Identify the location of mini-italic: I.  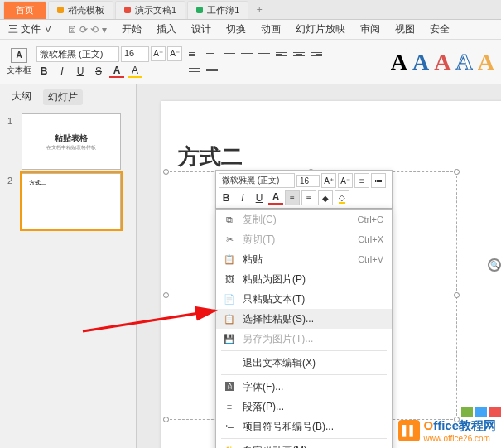
(243, 198).